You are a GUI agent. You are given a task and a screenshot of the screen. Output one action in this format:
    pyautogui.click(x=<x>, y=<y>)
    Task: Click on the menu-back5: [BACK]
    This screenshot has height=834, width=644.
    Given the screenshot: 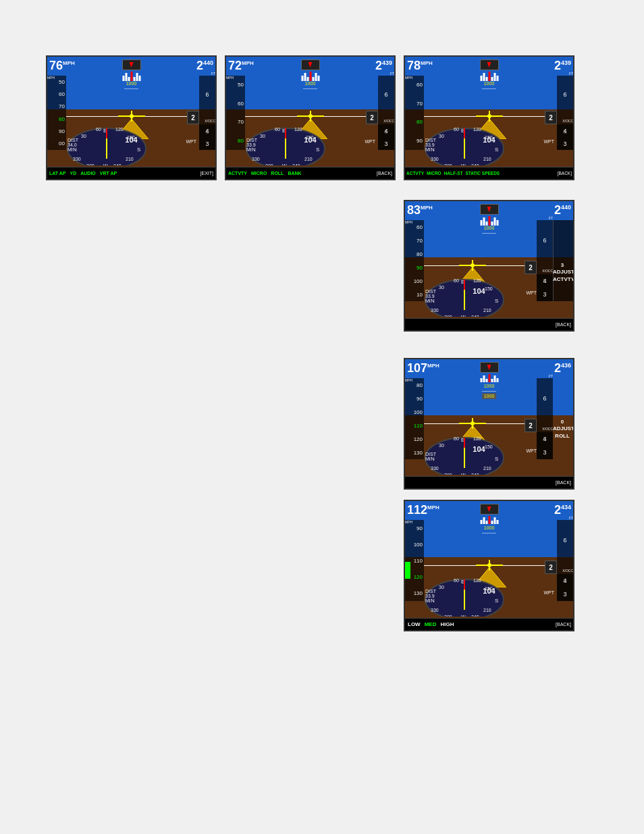 What is the action you would take?
    pyautogui.click(x=563, y=482)
    